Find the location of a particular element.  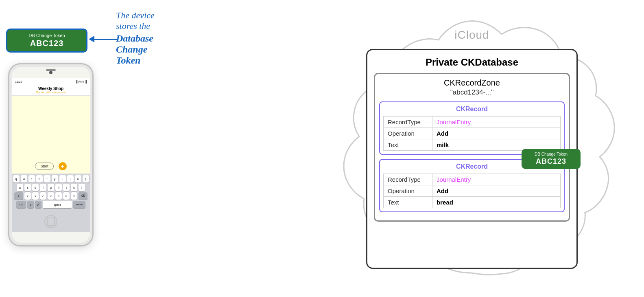

record-type-label: RecordType is located at coordinates (408, 122).